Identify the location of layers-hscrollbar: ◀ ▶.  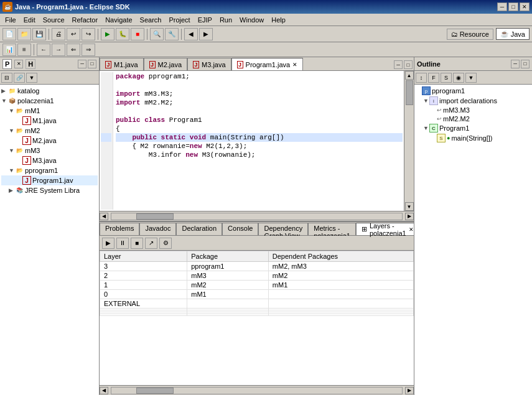
(256, 390).